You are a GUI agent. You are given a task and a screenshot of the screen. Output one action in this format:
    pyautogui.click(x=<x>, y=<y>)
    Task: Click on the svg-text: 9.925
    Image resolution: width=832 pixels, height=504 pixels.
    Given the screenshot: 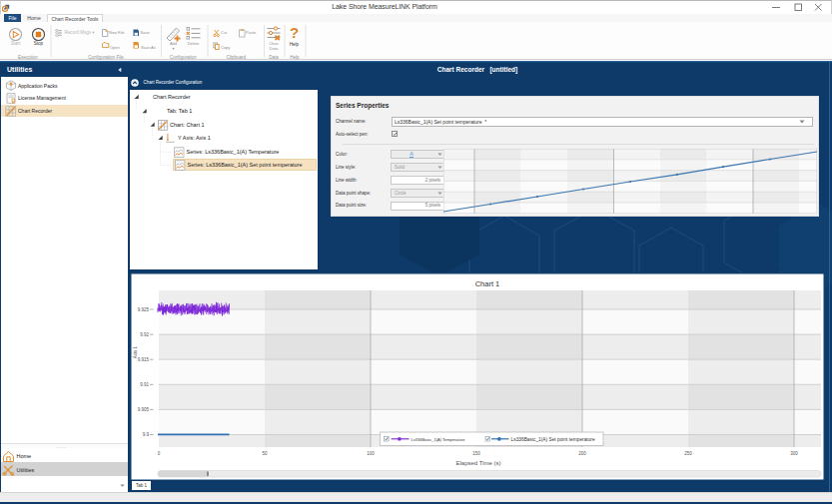 What is the action you would take?
    pyautogui.click(x=144, y=309)
    